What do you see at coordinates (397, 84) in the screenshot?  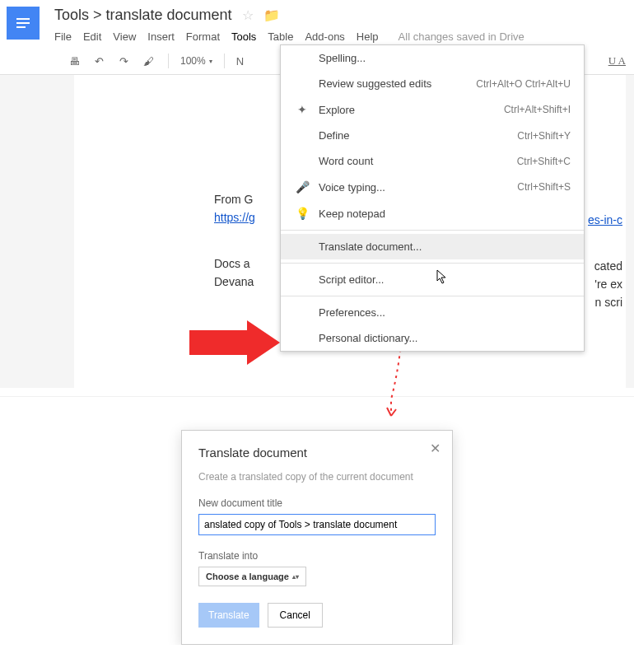 I see `dropdown-label: Review suggested edits` at bounding box center [397, 84].